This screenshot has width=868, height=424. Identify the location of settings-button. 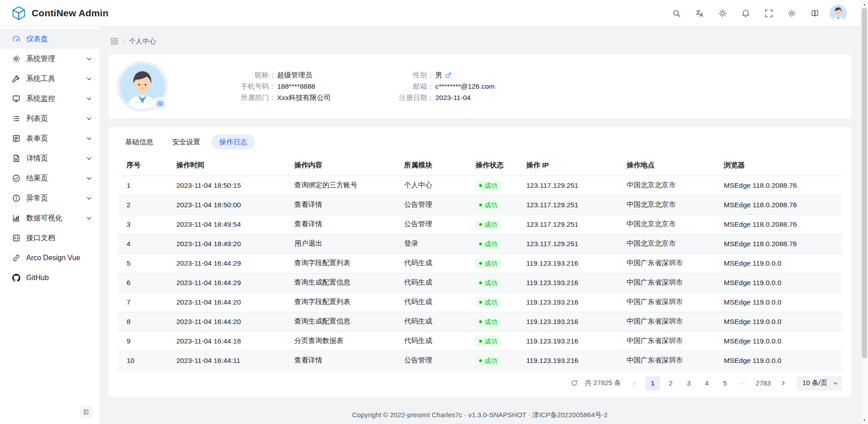
(792, 13).